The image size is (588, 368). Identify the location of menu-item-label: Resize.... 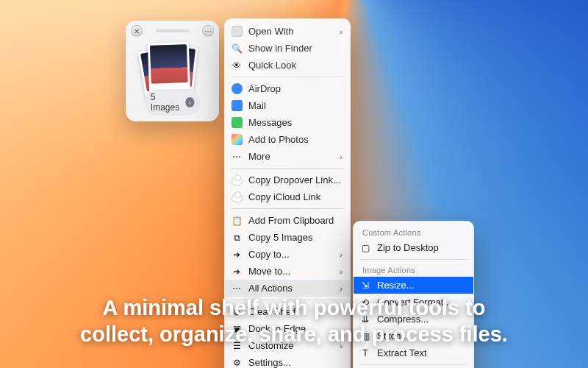
(422, 286).